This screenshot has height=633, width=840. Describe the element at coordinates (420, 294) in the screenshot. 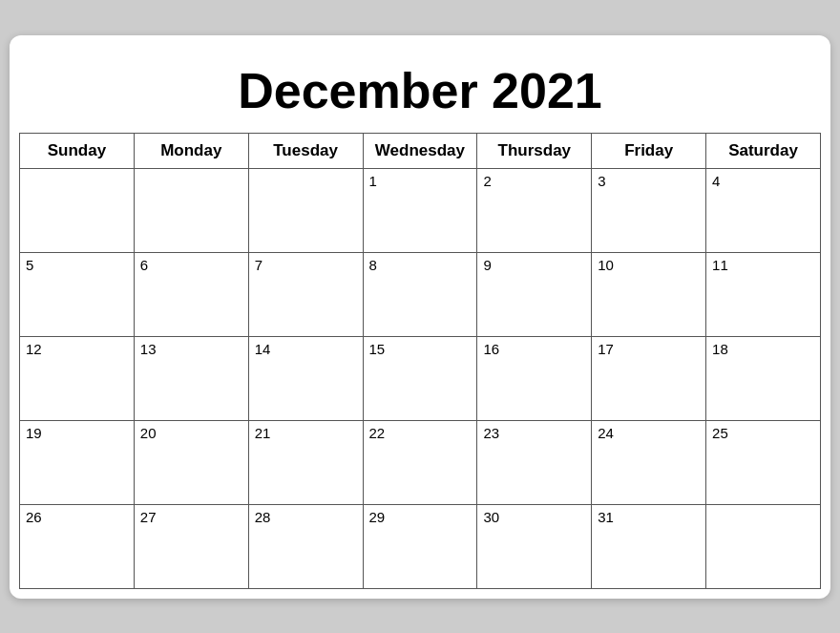

I see `calendar-cell: 8` at that location.